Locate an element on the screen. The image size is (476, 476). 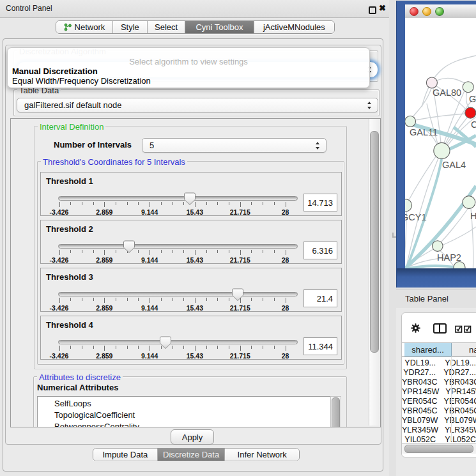
apply-button: Apply is located at coordinates (192, 437).